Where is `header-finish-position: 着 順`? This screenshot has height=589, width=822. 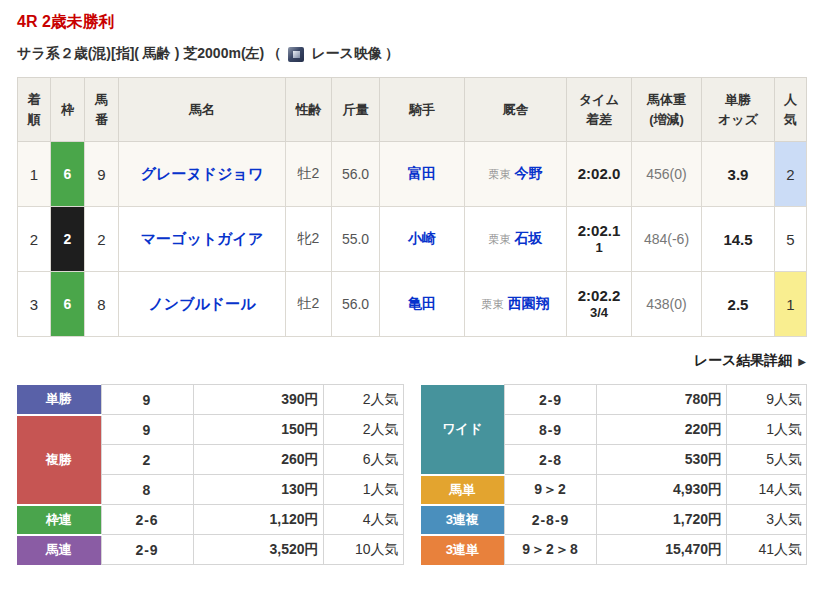
header-finish-position: 着 順 is located at coordinates (34, 110).